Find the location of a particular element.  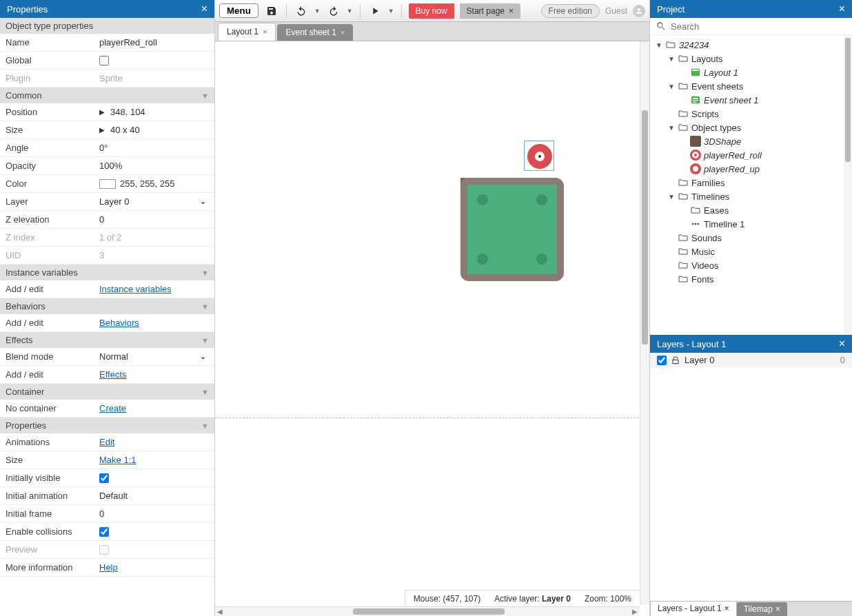

scroll-left-icon: ◀ is located at coordinates (220, 612).